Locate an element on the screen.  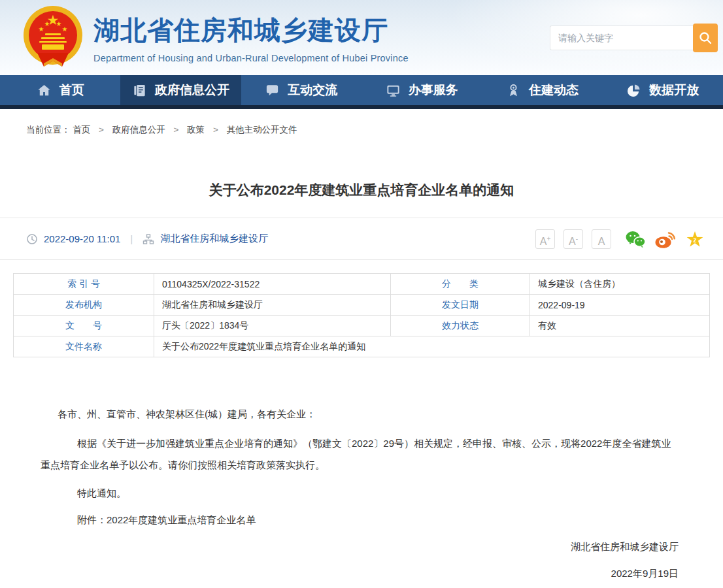
font-decrease-label: A is located at coordinates (573, 242).